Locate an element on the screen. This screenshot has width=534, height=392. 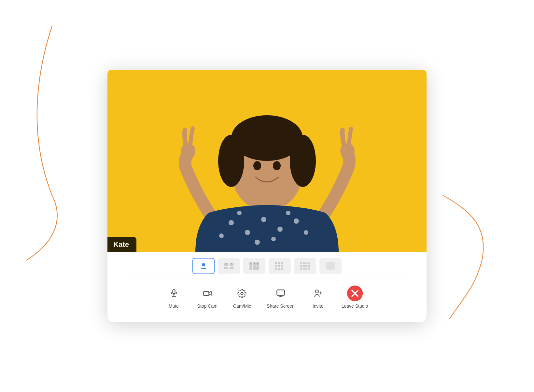
close-icon is located at coordinates (355, 293).